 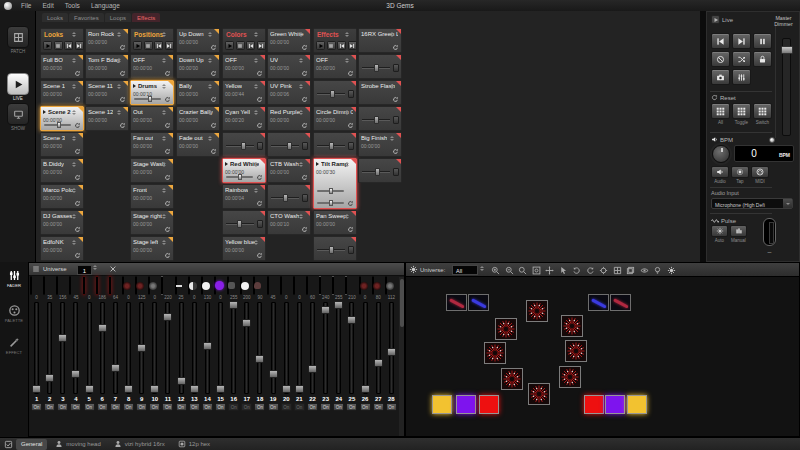 What do you see at coordinates (48, 6) in the screenshot?
I see `menu-edit: Edit` at bounding box center [48, 6].